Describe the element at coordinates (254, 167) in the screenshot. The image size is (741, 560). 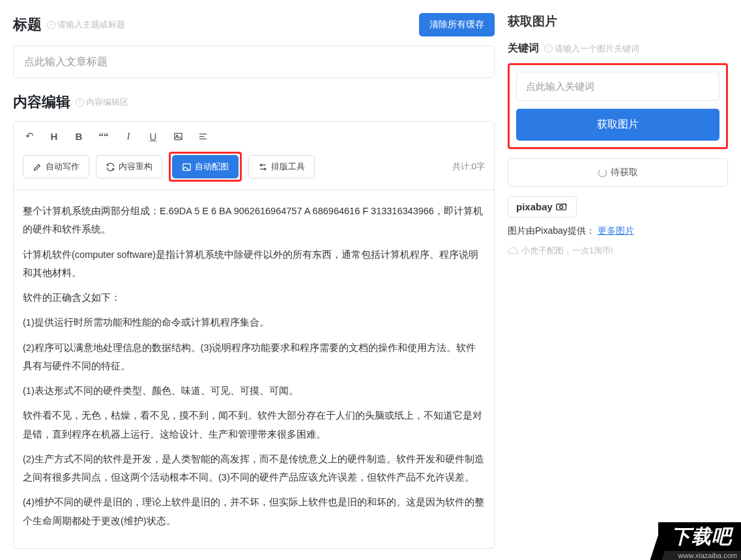
I see `tool-button-row: 自动写作 内容重构 自动配图 排版工具 共计:0字` at that location.